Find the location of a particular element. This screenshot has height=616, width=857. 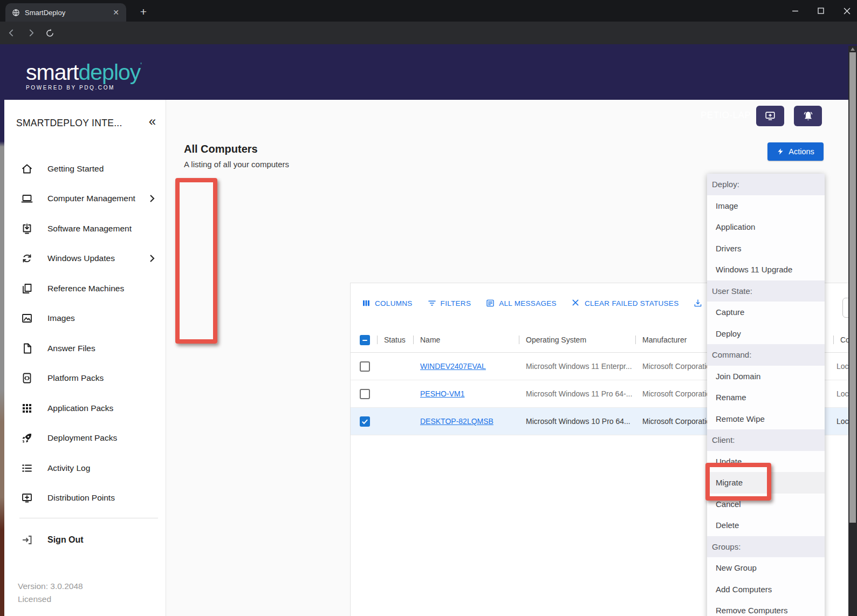

sidebar-item-deployment-packs: Deployment Packs is located at coordinates (85, 439).